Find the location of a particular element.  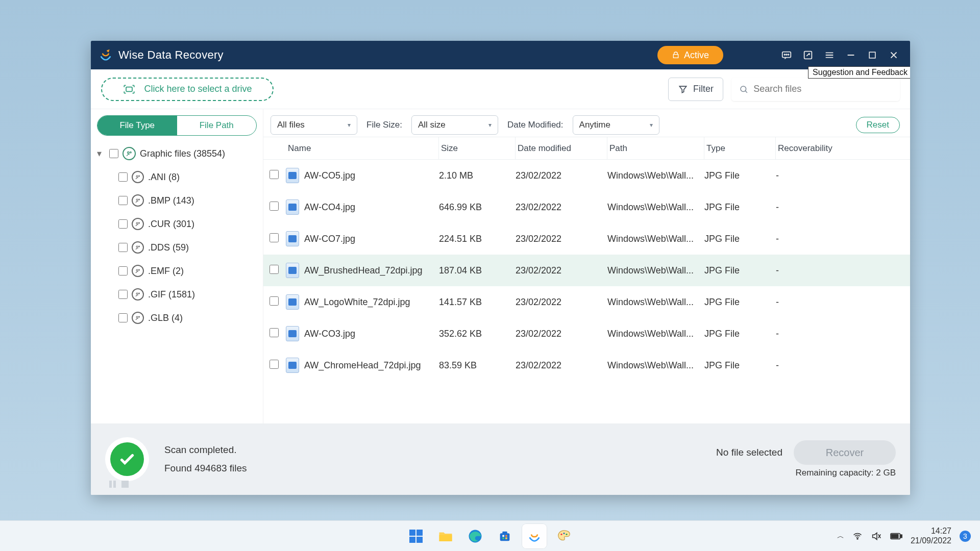

tab-file-path: File Path is located at coordinates (217, 126).